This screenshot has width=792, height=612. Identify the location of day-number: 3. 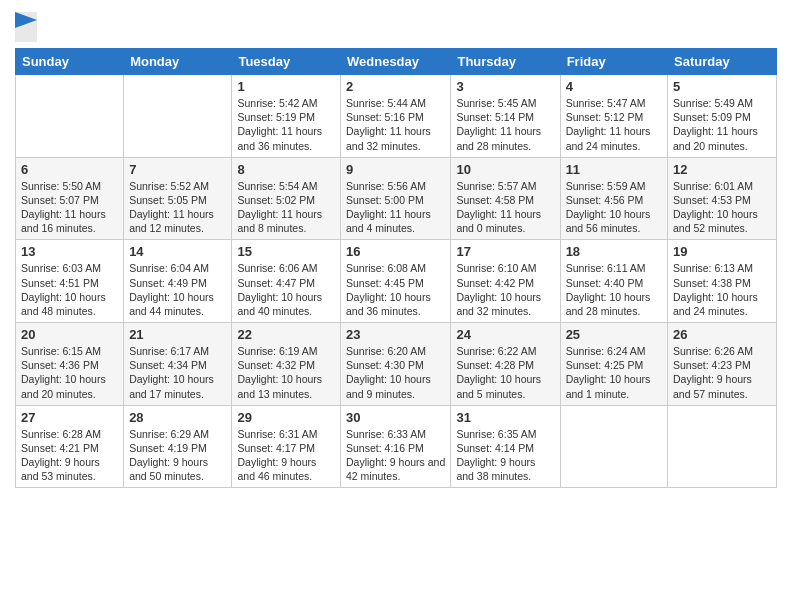
(505, 86).